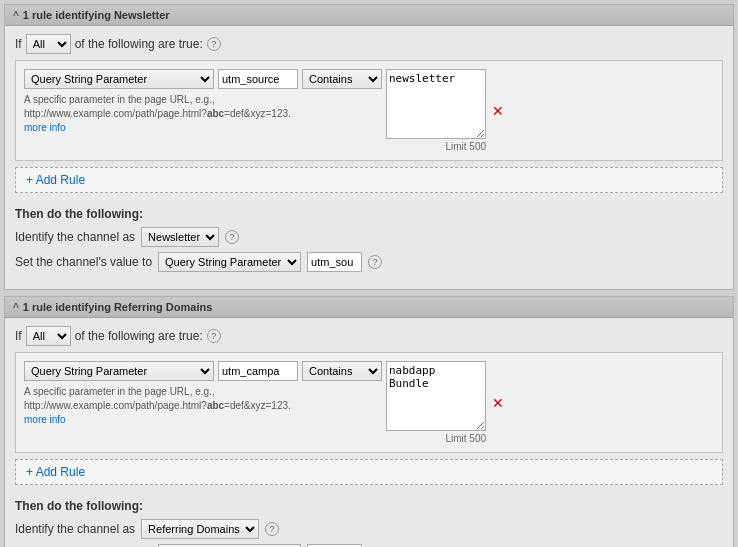 The width and height of the screenshot is (738, 547). I want to click on hint-text-referring: A specific parameter in the page URL, e.…, so click(203, 406).